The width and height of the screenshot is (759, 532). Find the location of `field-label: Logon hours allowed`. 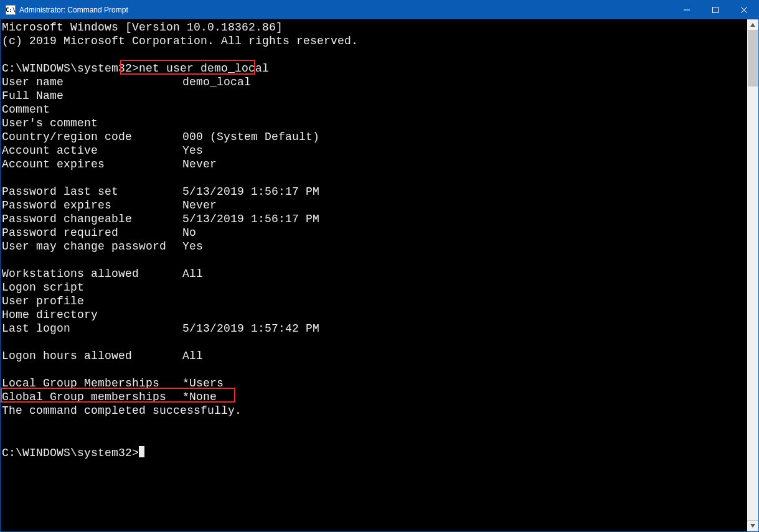

field-label: Logon hours allowed is located at coordinates (92, 356).